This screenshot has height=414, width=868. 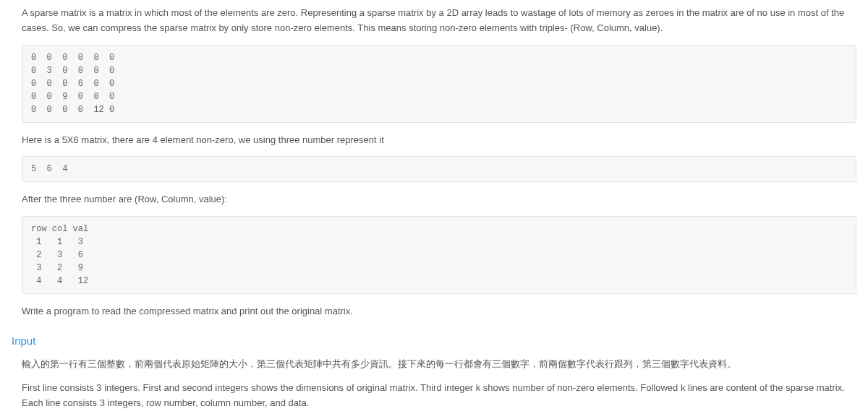 What do you see at coordinates (439, 169) in the screenshot?
I see `header-triple-block: 5 6 4` at bounding box center [439, 169].